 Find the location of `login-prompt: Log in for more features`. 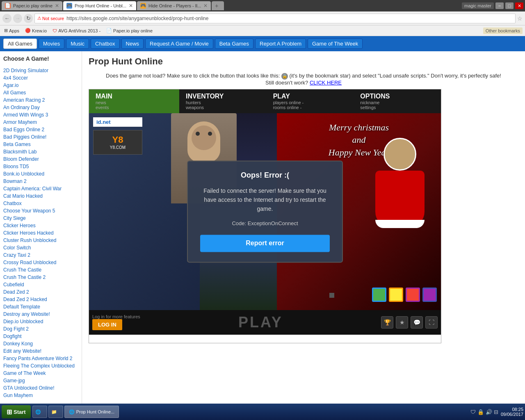

login-prompt: Log in for more features is located at coordinates (116, 317).